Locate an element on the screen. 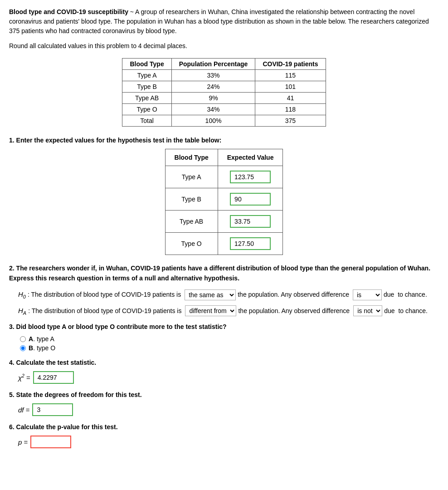 This screenshot has height=490, width=448. pop-header-bloodtype: Blood Type is located at coordinates (147, 64).